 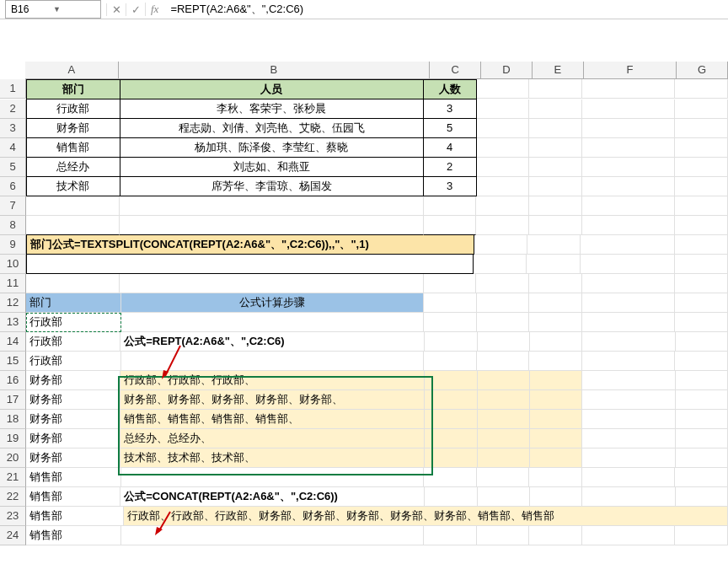 I want to click on cell-A21: 销售部, so click(x=74, y=477).